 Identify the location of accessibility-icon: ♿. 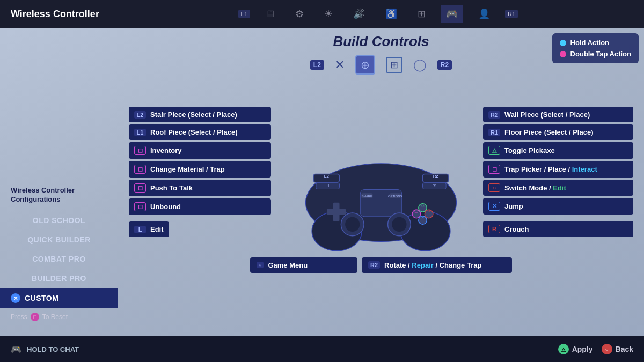
(391, 14).